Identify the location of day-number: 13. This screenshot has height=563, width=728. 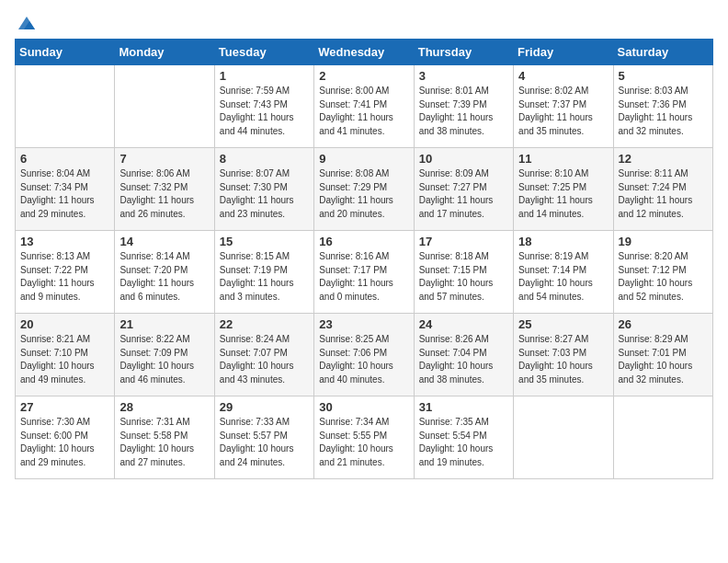
(64, 241).